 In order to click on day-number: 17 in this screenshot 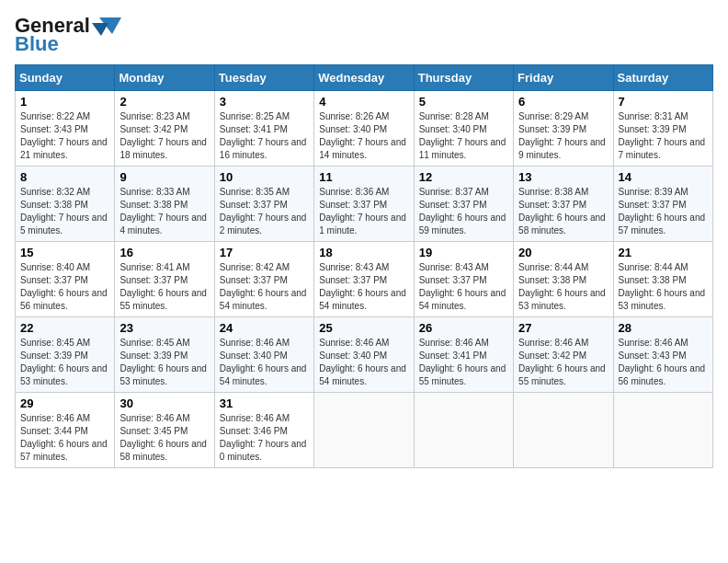, I will do `click(265, 252)`.